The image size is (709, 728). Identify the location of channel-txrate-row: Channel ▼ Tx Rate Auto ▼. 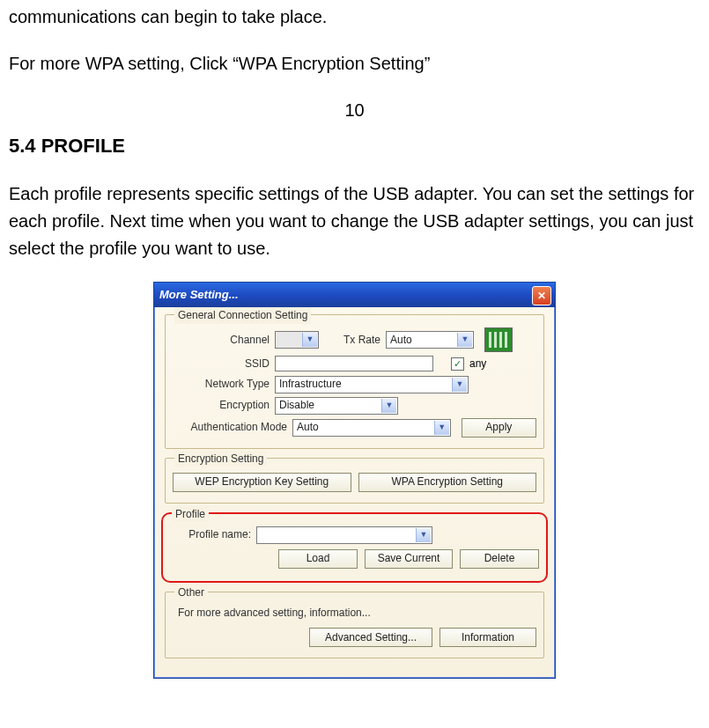
(354, 340).